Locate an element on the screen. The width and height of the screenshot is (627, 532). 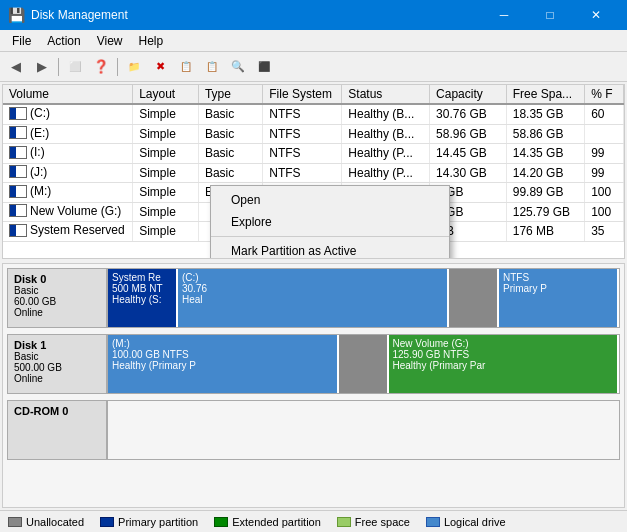
title-bar: 💾 Disk Management ─ □ ✕ is located at coordinates (314, 15).